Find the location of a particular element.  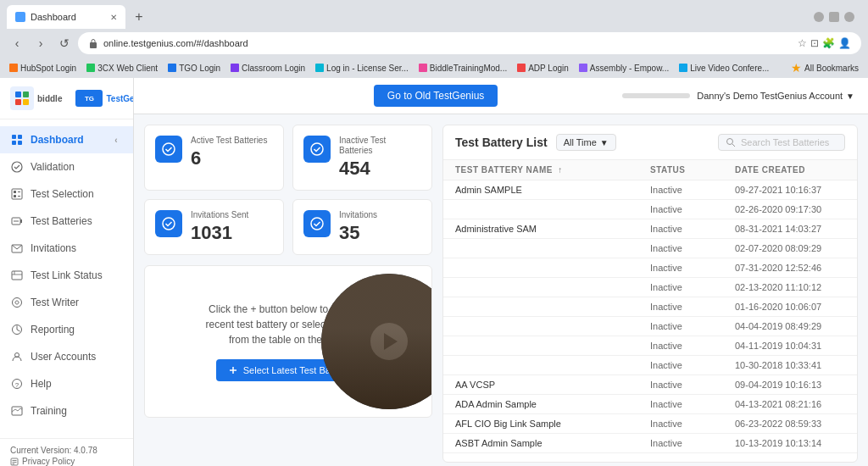

sort-arrow-icon: ↑ is located at coordinates (560, 169).